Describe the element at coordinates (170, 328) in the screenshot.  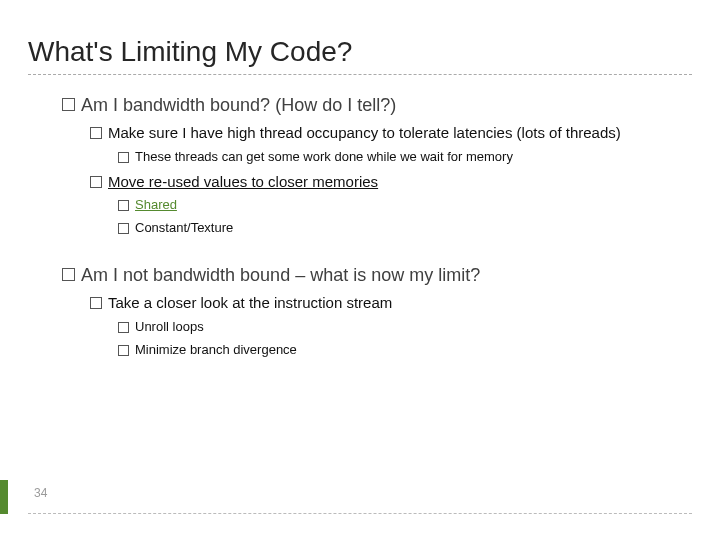
I see `bullet-2-1-1-text: Unroll loops` at that location.